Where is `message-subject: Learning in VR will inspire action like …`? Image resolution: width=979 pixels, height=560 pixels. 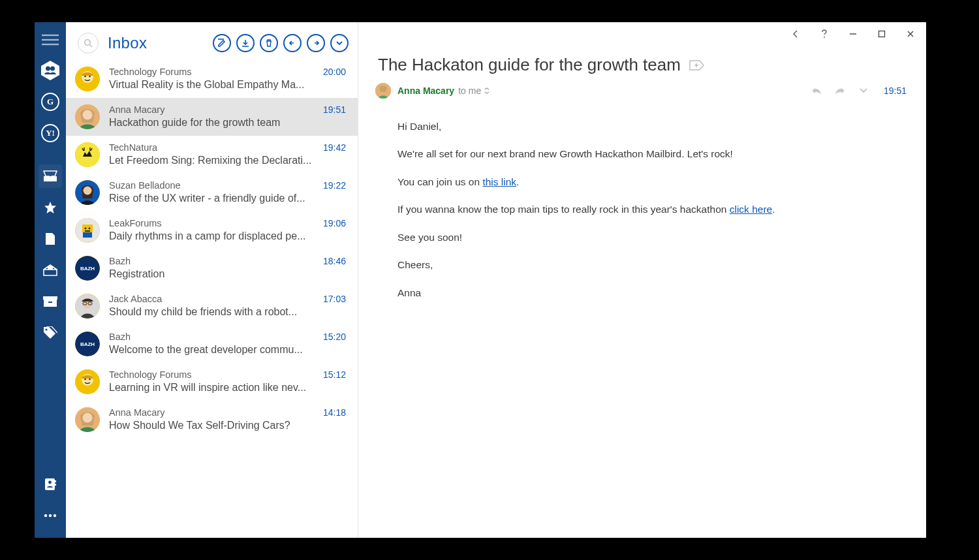
message-subject: Learning in VR will inspire action like … is located at coordinates (227, 388).